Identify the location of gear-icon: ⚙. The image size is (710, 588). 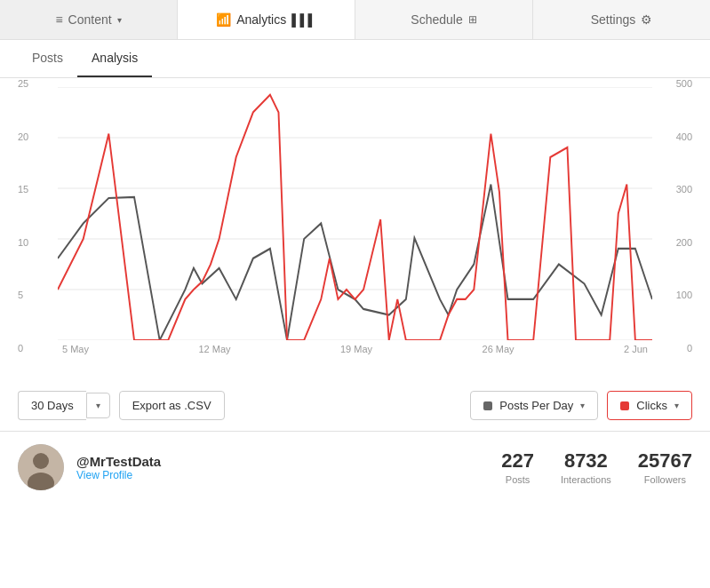
(647, 20).